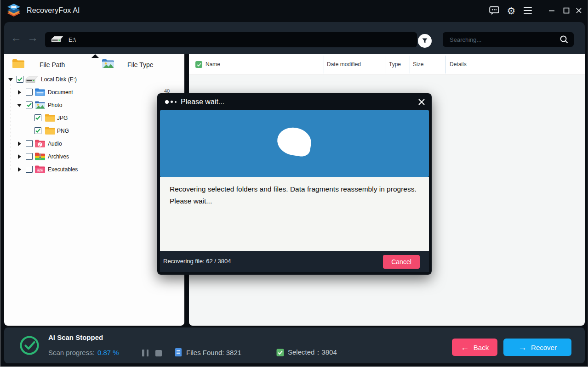  Describe the element at coordinates (32, 80) in the screenshot. I see `drive-icon` at that location.